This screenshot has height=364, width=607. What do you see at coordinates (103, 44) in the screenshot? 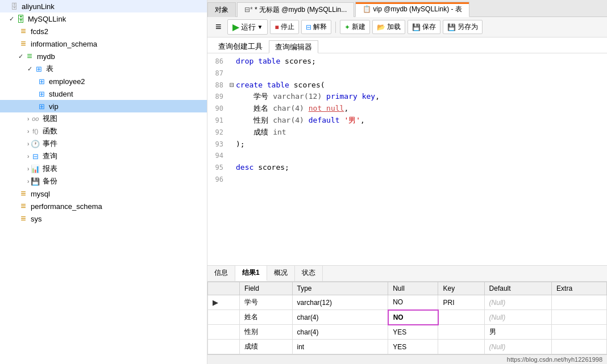
I see `sidebar-item-information-schema: ≡ information_schema` at bounding box center [103, 44].